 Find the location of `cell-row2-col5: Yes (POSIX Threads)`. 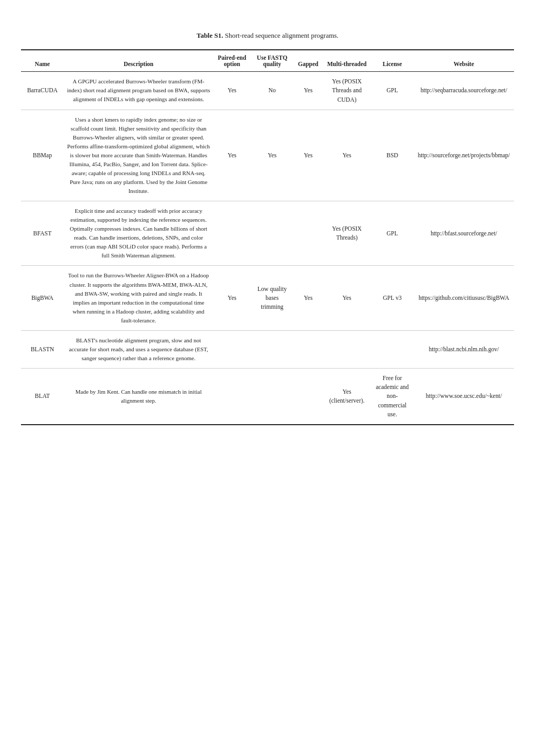

cell-row2-col5: Yes (POSIX Threads) is located at coordinates (347, 234).